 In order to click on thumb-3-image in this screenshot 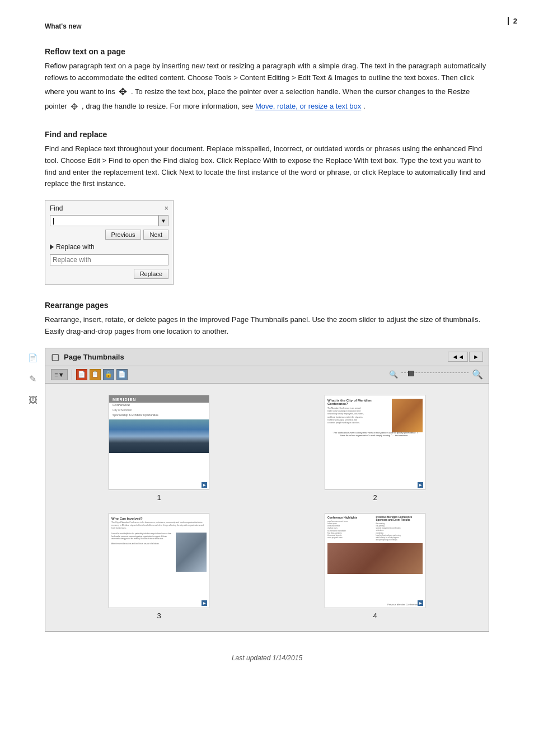, I will do `click(191, 552)`.